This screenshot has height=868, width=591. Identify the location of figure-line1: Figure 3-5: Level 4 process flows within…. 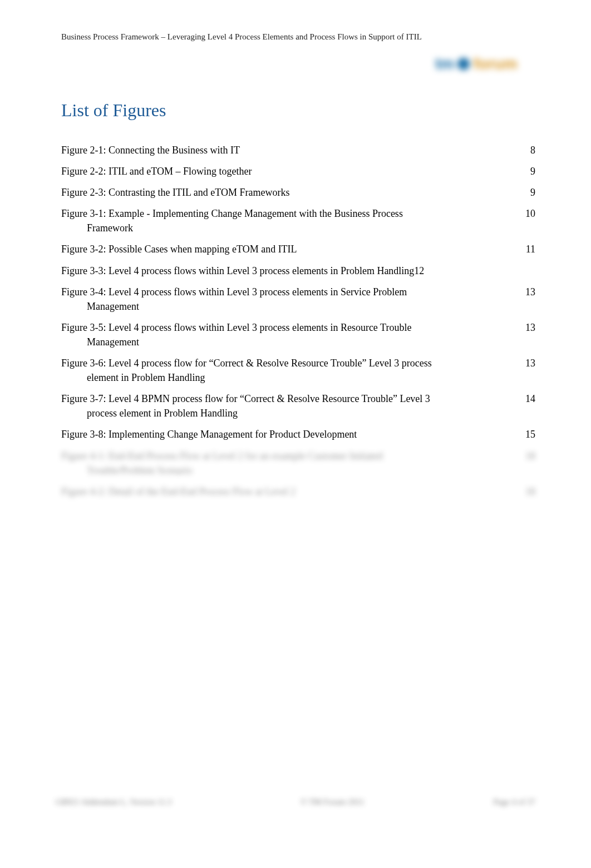
(236, 328).